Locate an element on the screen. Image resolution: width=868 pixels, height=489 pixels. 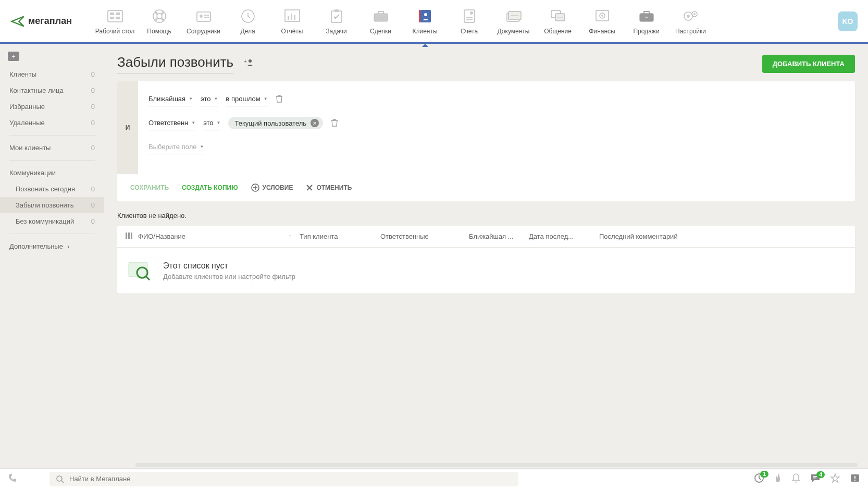
nav-reports: Отчёты is located at coordinates (292, 21).